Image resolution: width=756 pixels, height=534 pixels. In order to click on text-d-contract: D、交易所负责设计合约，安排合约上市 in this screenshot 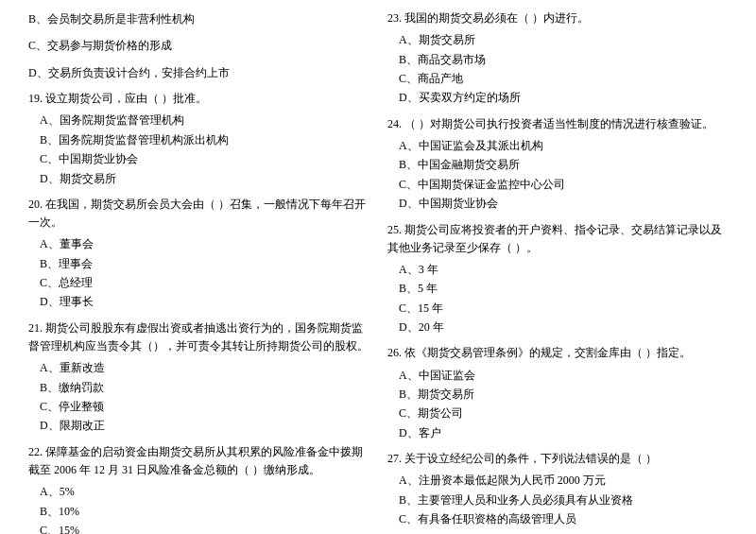, I will do `click(198, 73)`.